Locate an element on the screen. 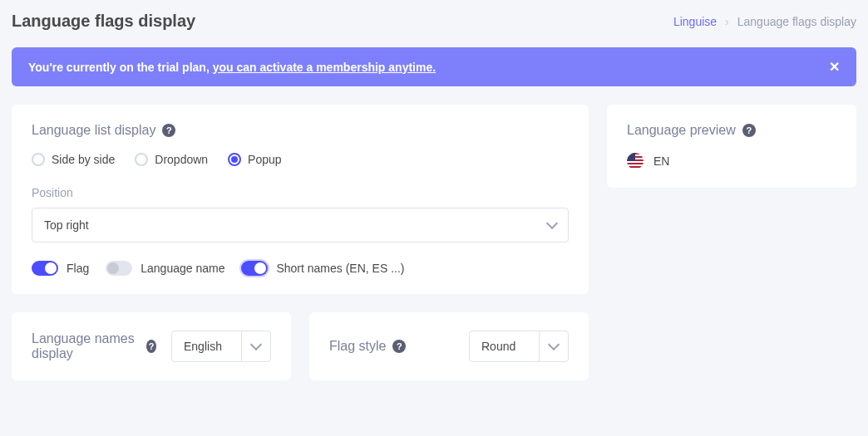  trial-banner: You're currently on the trial plan, you … is located at coordinates (434, 66).